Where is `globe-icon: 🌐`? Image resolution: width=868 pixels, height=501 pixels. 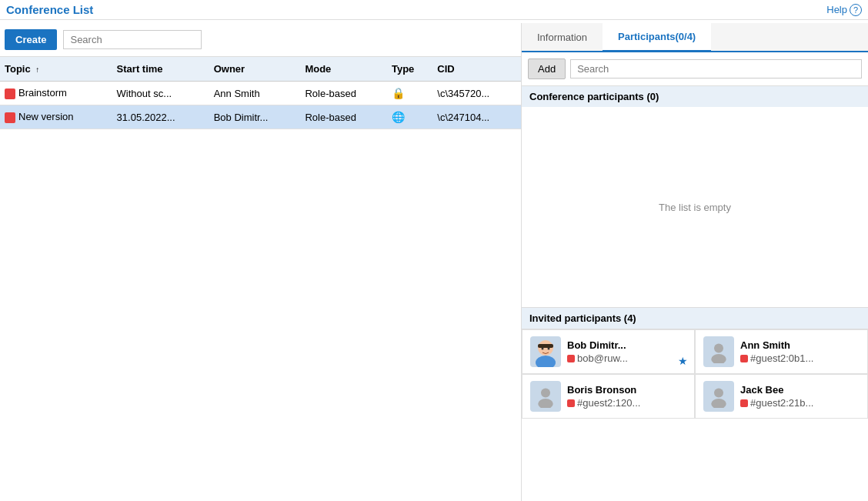 globe-icon: 🌐 is located at coordinates (399, 117).